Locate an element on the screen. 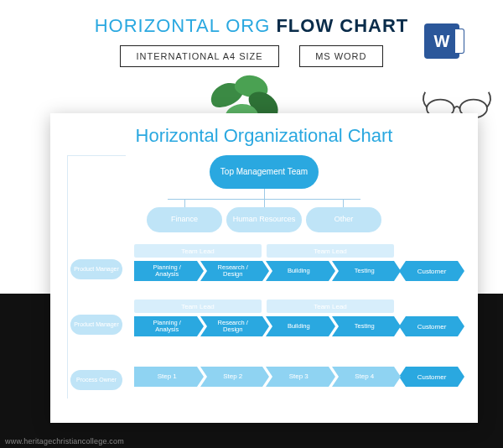  step-chevron: Step 2 is located at coordinates (231, 377).